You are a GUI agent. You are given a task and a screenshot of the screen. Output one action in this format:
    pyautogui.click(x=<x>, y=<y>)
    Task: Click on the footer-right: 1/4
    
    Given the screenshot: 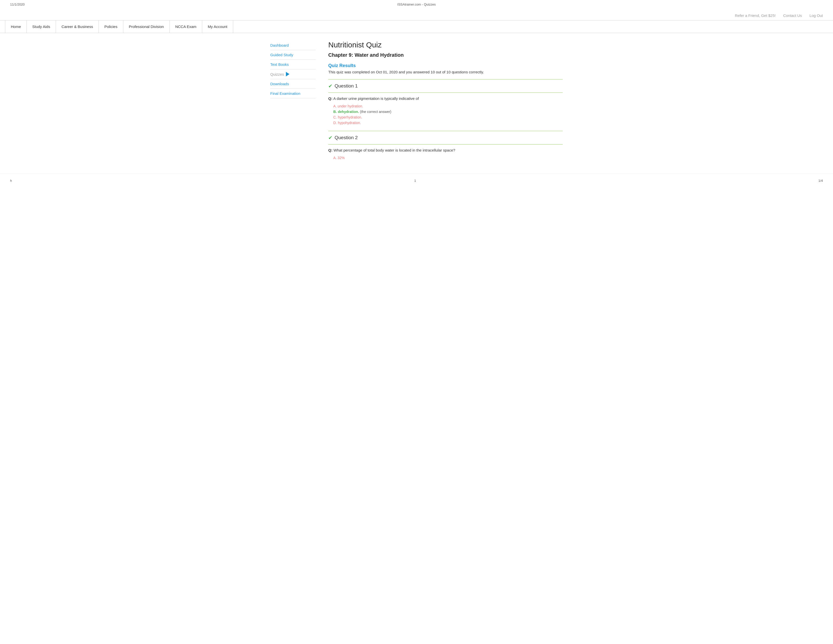 What is the action you would take?
    pyautogui.click(x=821, y=181)
    